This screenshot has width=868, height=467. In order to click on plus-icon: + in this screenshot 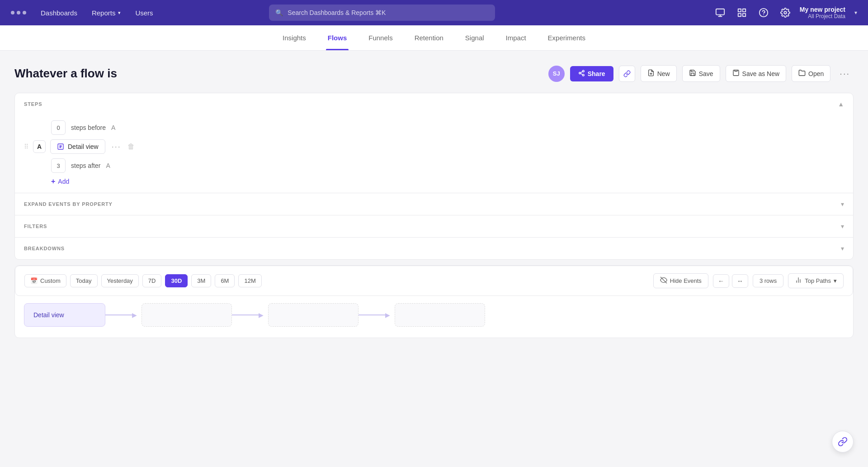, I will do `click(53, 181)`.